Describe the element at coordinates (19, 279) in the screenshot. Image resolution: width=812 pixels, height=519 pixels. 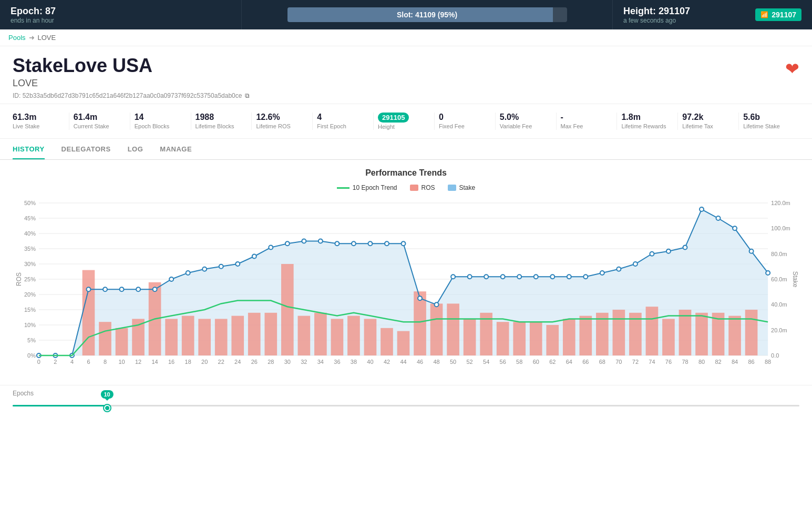
I see `ros-axis-label: ROS` at that location.